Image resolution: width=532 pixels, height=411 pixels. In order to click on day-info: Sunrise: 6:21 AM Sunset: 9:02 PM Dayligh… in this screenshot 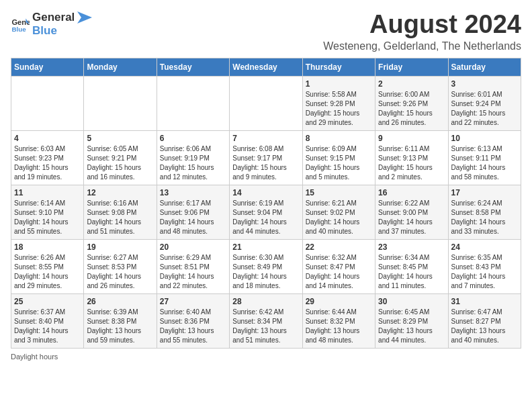, I will do `click(339, 218)`.